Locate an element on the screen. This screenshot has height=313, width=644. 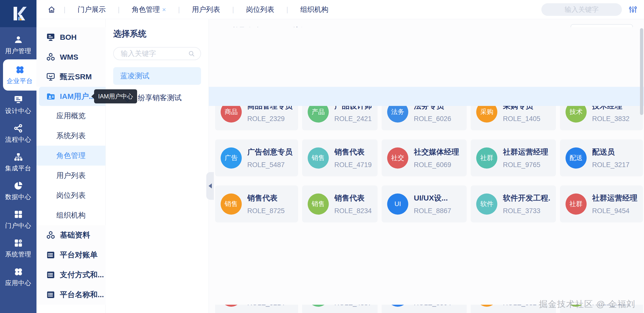
rail-item-label: 数据中心 is located at coordinates (18, 197).